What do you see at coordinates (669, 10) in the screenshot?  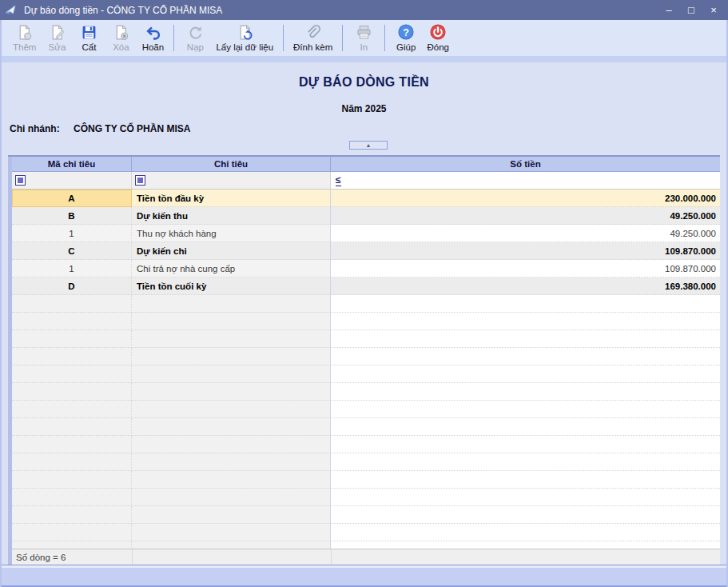 I see `minimize-button: –` at bounding box center [669, 10].